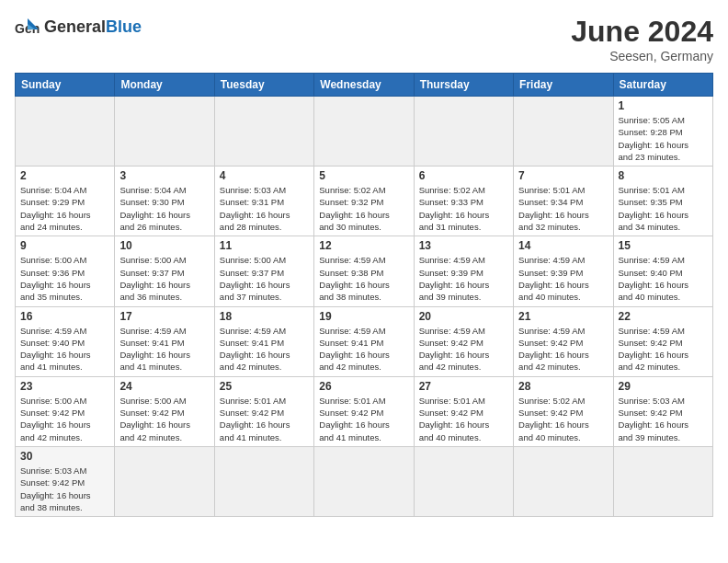 The image size is (728, 563). Describe the element at coordinates (663, 341) in the screenshot. I see `day-22: 22 Sunrise: 4:59 AMSunset: 9:42 PMDaylig…` at that location.